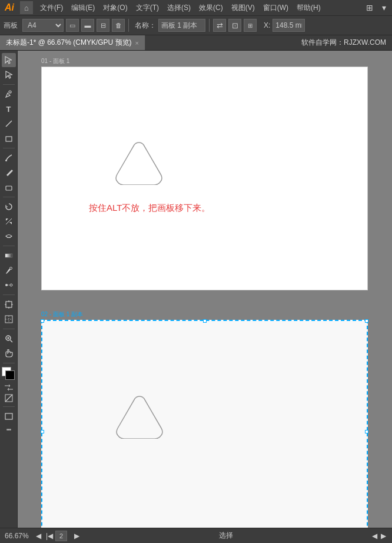 The width and height of the screenshot is (392, 543). What do you see at coordinates (196, 43) in the screenshot?
I see `tab-bar: 未标题-1* @ 66.67% (CMYK/GPU 预览) × 软件自学网：RJ…` at bounding box center [196, 43].